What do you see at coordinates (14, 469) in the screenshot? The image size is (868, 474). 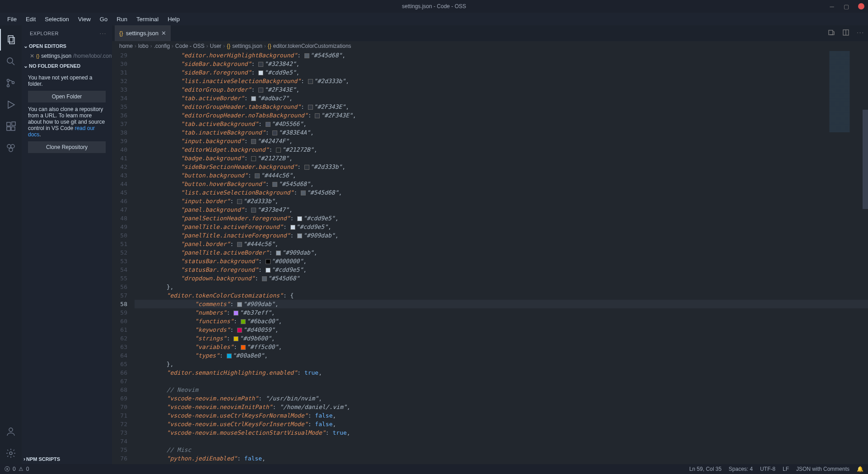 I see `errors-count: 0` at bounding box center [14, 469].